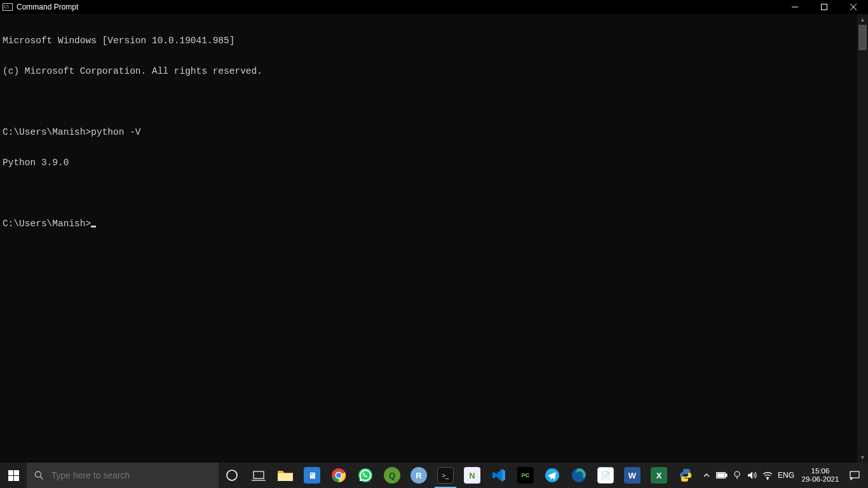  Describe the element at coordinates (606, 475) in the screenshot. I see `document-button: 📄` at that location.